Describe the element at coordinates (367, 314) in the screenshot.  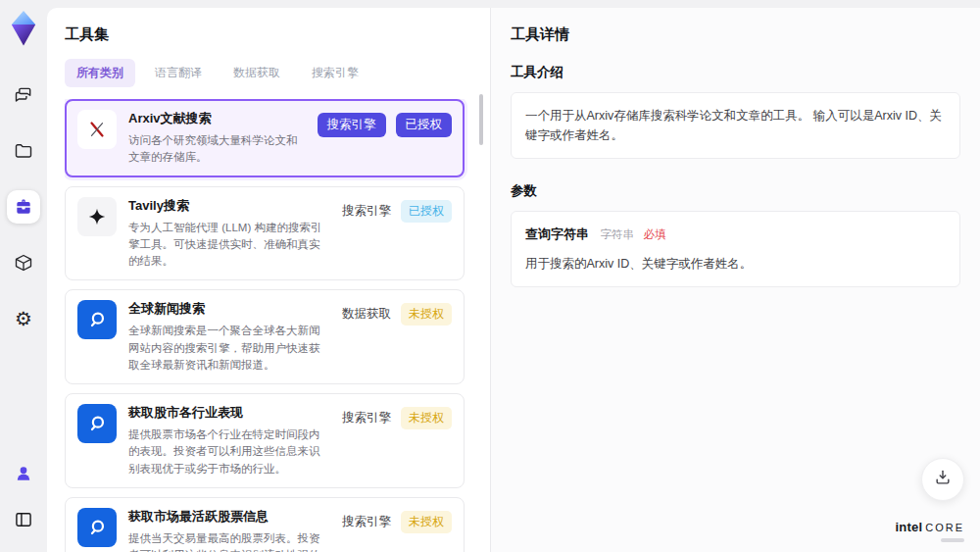
I see `tool-category-tag: 数据获取` at that location.